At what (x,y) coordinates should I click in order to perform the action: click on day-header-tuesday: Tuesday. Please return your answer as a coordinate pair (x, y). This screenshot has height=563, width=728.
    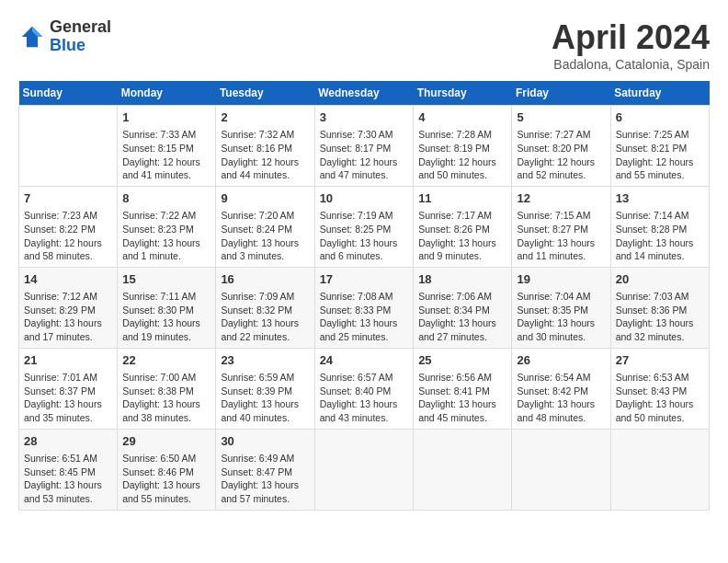
    Looking at the image, I should click on (265, 94).